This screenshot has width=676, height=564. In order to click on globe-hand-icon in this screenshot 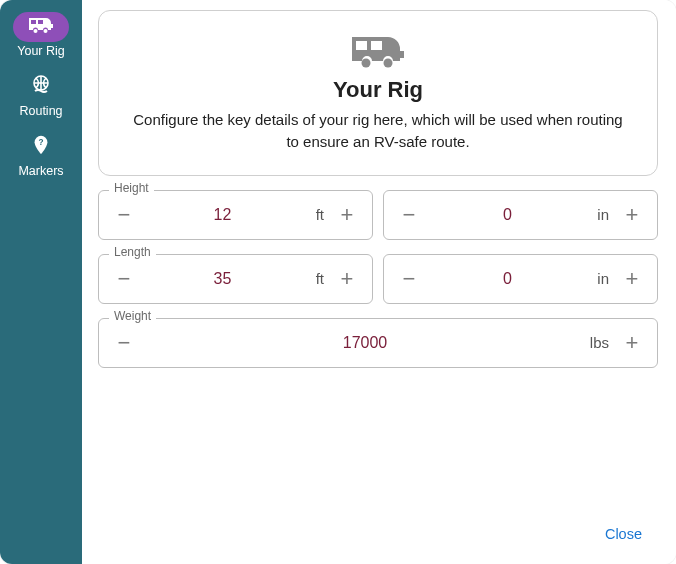, I will do `click(41, 87)`.